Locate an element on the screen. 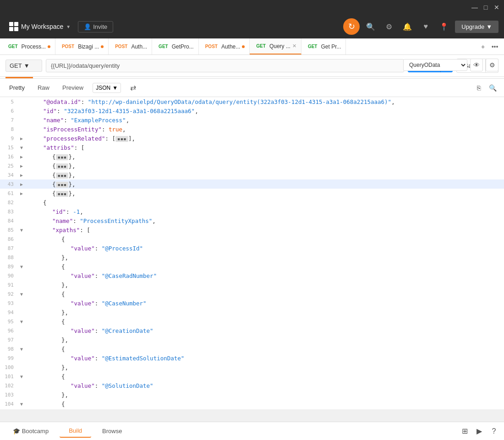 The width and height of the screenshot is (504, 440). invite-icon: 👤 is located at coordinates (88, 27).